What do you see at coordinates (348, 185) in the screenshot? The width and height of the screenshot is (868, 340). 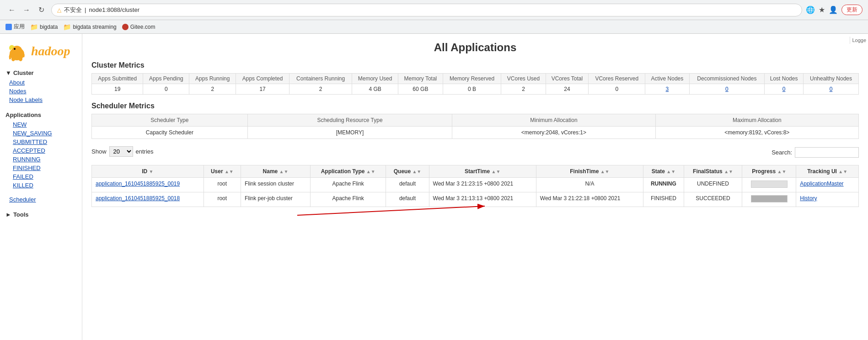 I see `cell-apptype-0: Apache Flink` at bounding box center [348, 185].